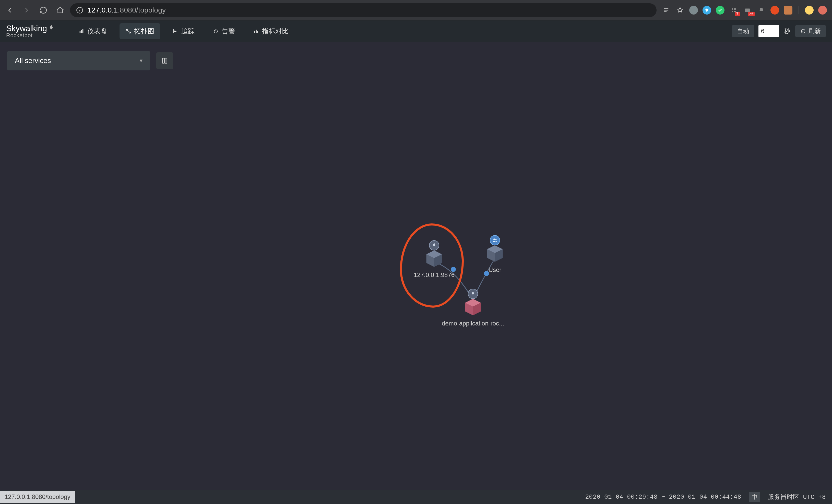 This screenshot has height=504, width=832. Describe the element at coordinates (779, 31) in the screenshot. I see `header-controls: 自动 秒 刷新` at that location.